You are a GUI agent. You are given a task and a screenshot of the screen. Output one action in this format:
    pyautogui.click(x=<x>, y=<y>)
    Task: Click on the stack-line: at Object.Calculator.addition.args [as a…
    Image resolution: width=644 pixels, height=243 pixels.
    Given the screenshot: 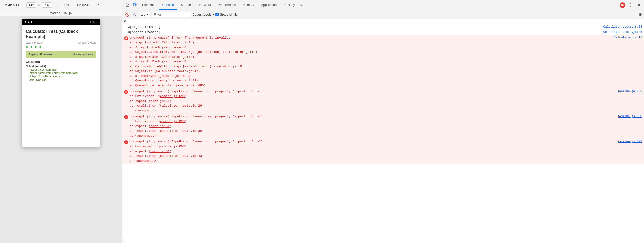 What is the action you would take?
    pyautogui.click(x=194, y=52)
    